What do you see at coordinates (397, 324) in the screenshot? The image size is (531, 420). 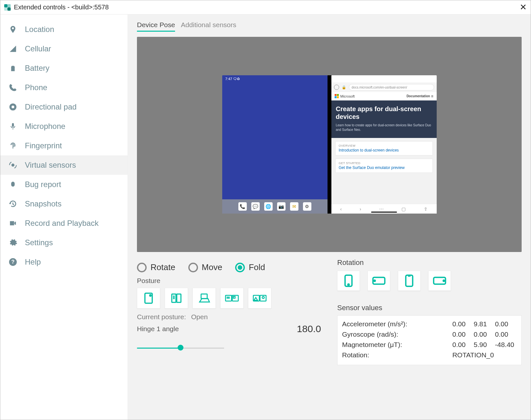 I see `sensor-name: Accelerometer (m/s²):` at bounding box center [397, 324].